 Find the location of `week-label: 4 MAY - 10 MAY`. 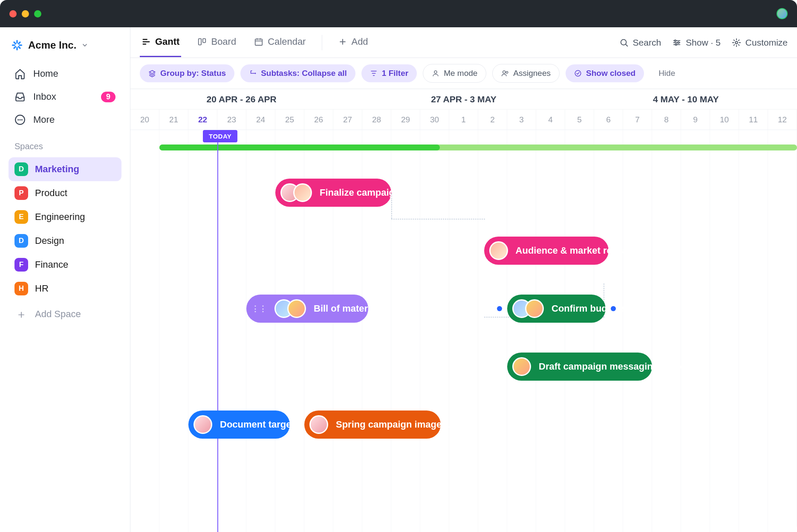

week-label: 4 MAY - 10 MAY is located at coordinates (686, 99).